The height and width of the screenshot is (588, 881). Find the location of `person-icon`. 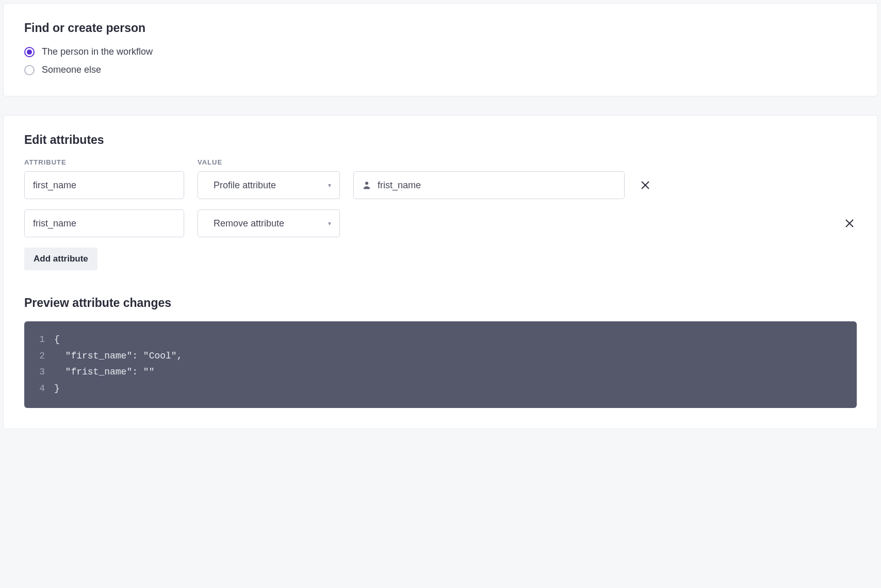

person-icon is located at coordinates (367, 185).